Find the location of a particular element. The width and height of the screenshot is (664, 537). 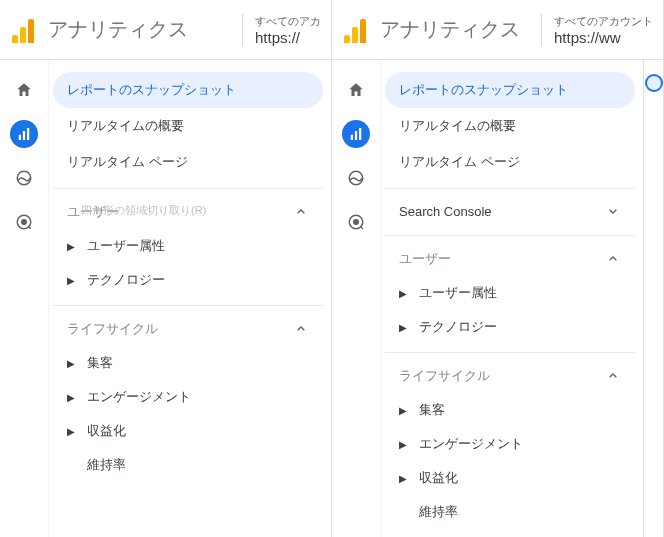

nav-group-user-head: ユーザー 四角形の領域切り取り(R) is located at coordinates (188, 211).